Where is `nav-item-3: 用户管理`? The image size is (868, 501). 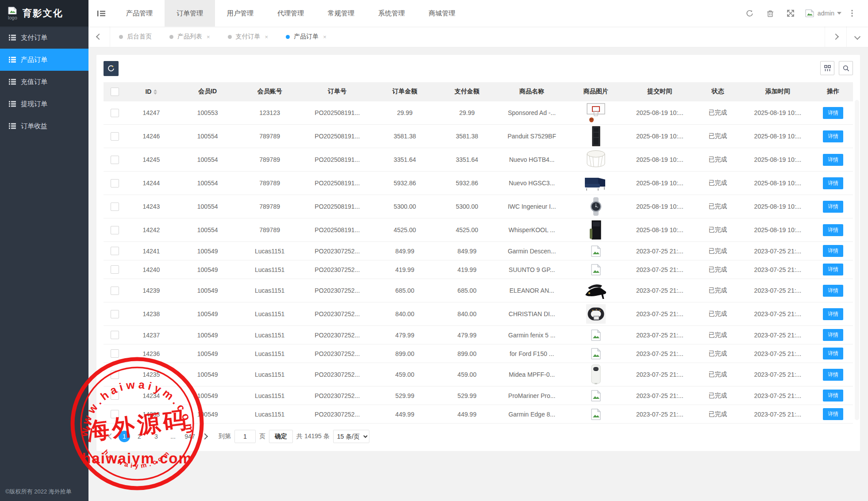 nav-item-3: 用户管理 is located at coordinates (240, 13).